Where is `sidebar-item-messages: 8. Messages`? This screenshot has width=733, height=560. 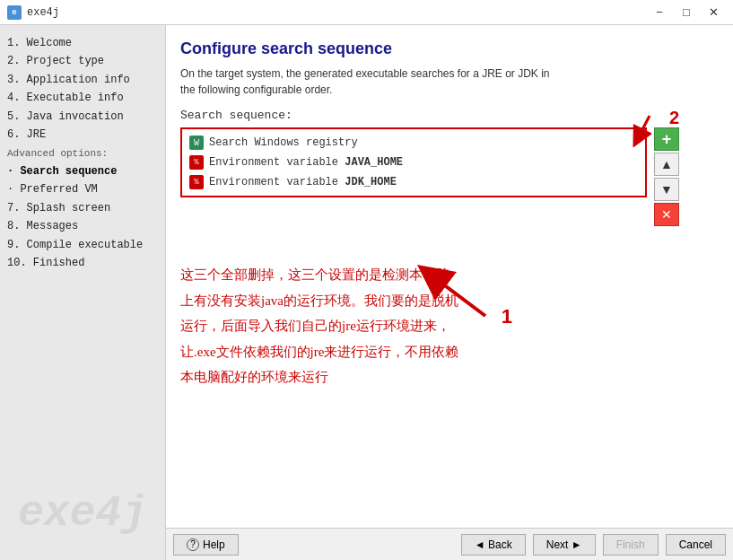
sidebar-item-messages: 8. Messages is located at coordinates (83, 226).